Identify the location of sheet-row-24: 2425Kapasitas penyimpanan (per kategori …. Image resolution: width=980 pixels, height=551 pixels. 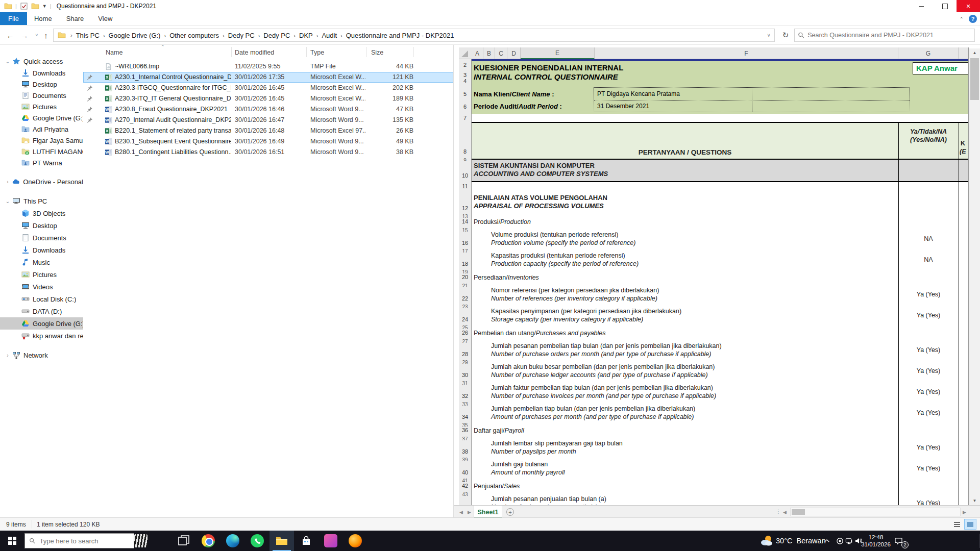
(714, 316).